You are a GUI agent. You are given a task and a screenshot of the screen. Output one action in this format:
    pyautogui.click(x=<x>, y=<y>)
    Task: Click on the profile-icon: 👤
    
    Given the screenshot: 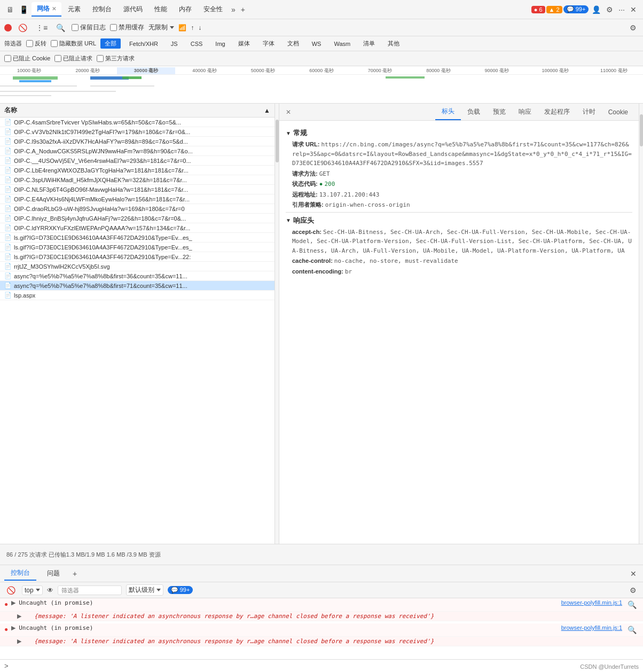 What is the action you would take?
    pyautogui.click(x=596, y=10)
    